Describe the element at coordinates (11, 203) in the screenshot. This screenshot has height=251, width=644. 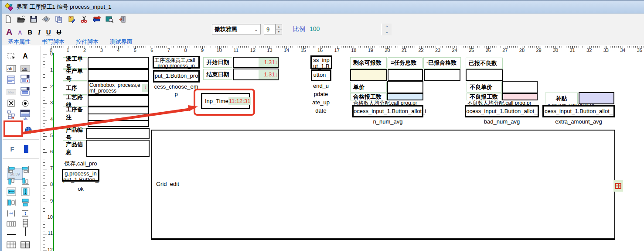
I see `same-width-icon` at that location.